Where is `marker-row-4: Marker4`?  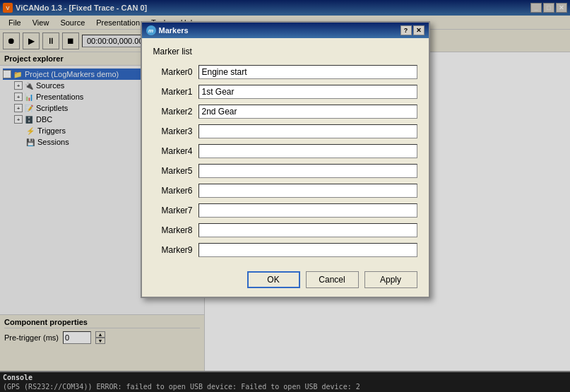
marker-row-4: Marker4 is located at coordinates (285, 151).